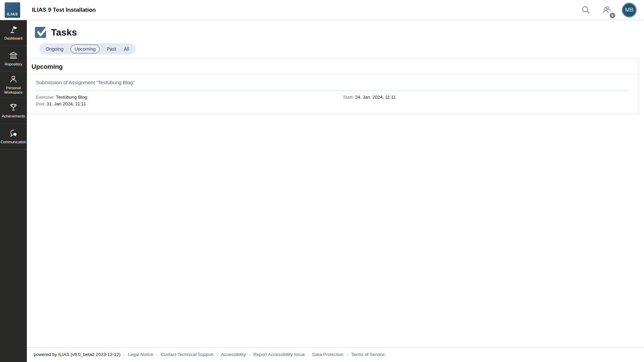  Describe the element at coordinates (13, 85) in the screenshot. I see `sidebar-item-personal-workspace: Personal Workspace` at that location.